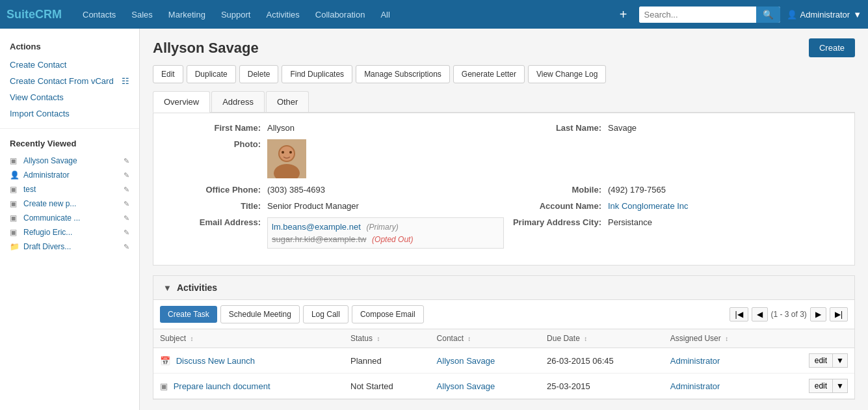 The image size is (868, 410). What do you see at coordinates (187, 14) in the screenshot?
I see `nav-marketing: Marketing` at bounding box center [187, 14].